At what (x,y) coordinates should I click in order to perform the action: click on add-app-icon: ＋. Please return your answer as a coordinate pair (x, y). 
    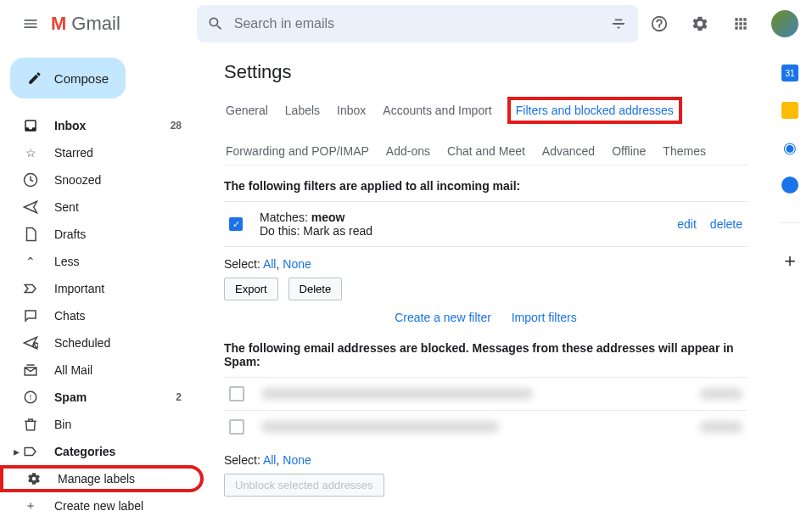
    Looking at the image, I should click on (790, 261).